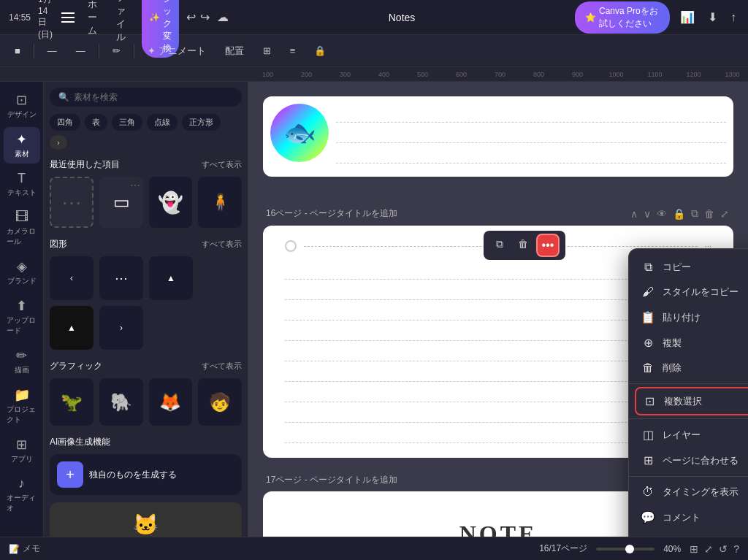  What do you see at coordinates (723, 549) in the screenshot?
I see `undo-bottom-icon: ↺` at bounding box center [723, 549].